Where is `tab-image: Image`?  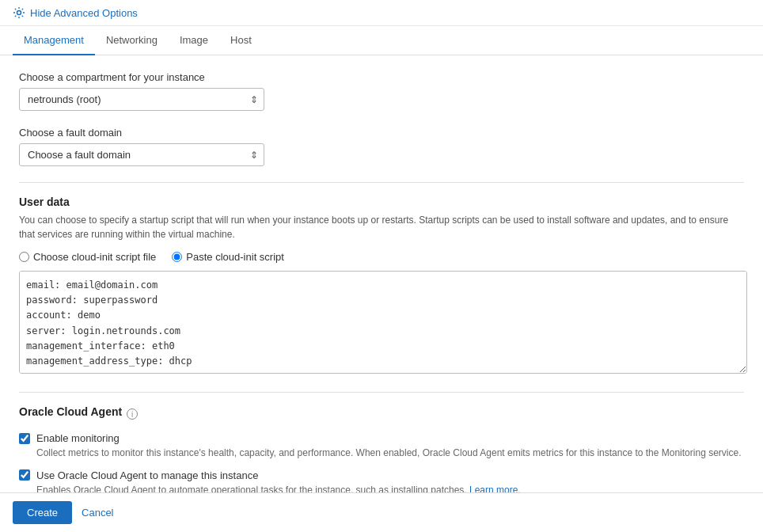
tab-image: Image is located at coordinates (194, 41).